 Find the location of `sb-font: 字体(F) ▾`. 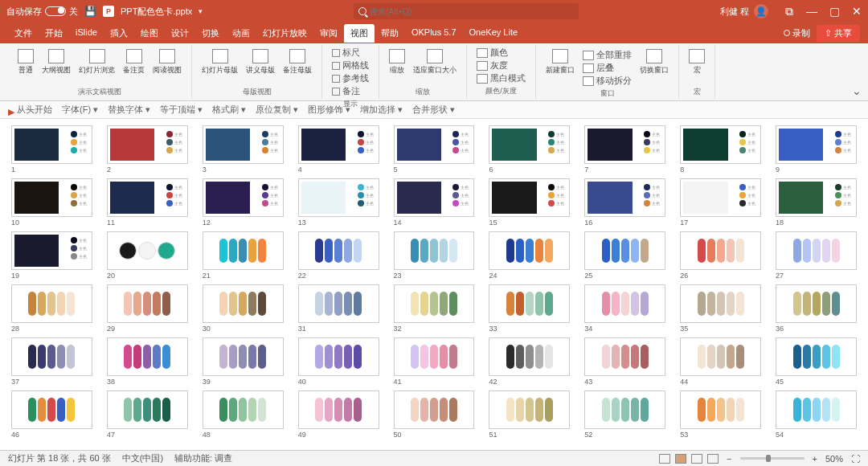

sb-font: 字体(F) ▾ is located at coordinates (80, 109).